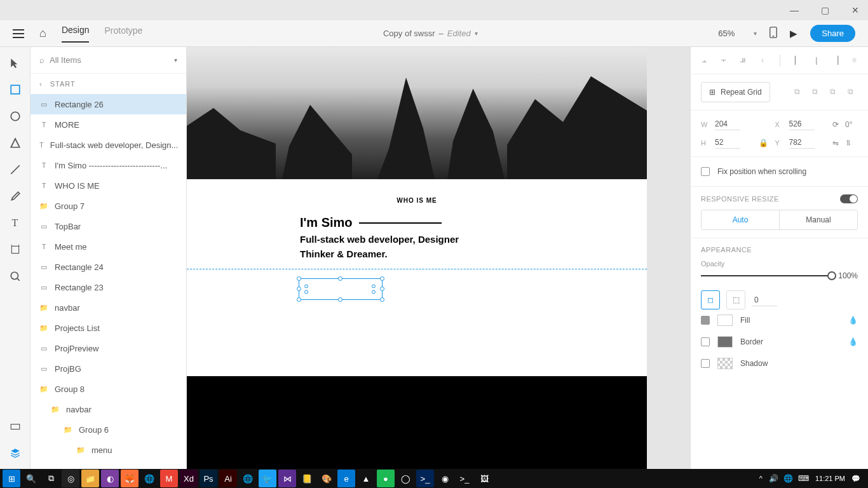 The image size is (868, 488). I want to click on shadow-color-swatch, so click(725, 363).